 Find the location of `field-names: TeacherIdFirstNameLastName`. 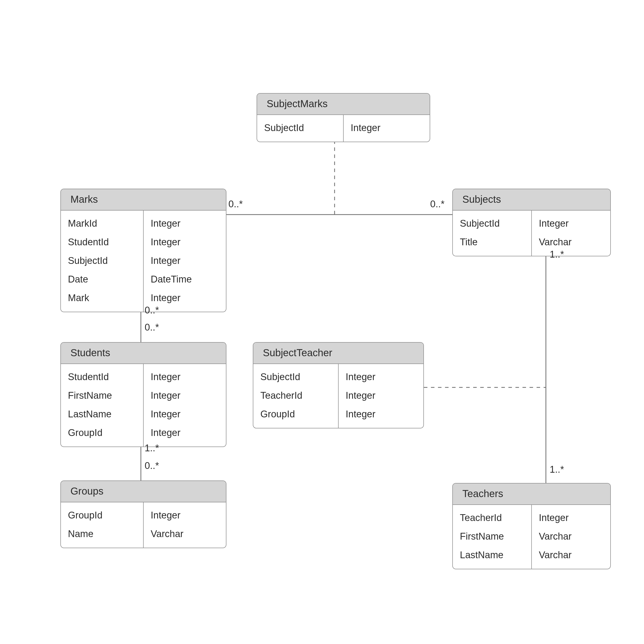

field-names: TeacherIdFirstNameLastName is located at coordinates (492, 537).